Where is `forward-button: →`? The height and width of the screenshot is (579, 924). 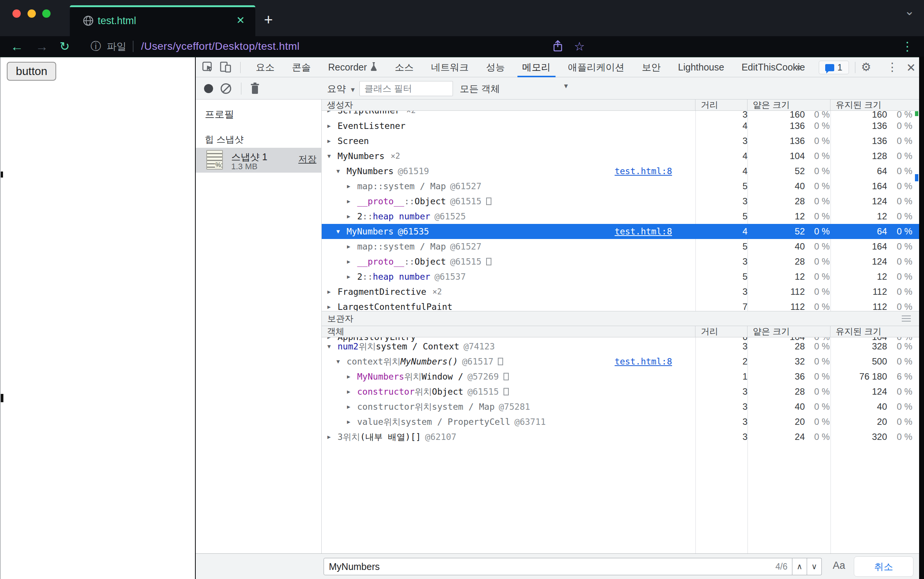
forward-button: → is located at coordinates (42, 46).